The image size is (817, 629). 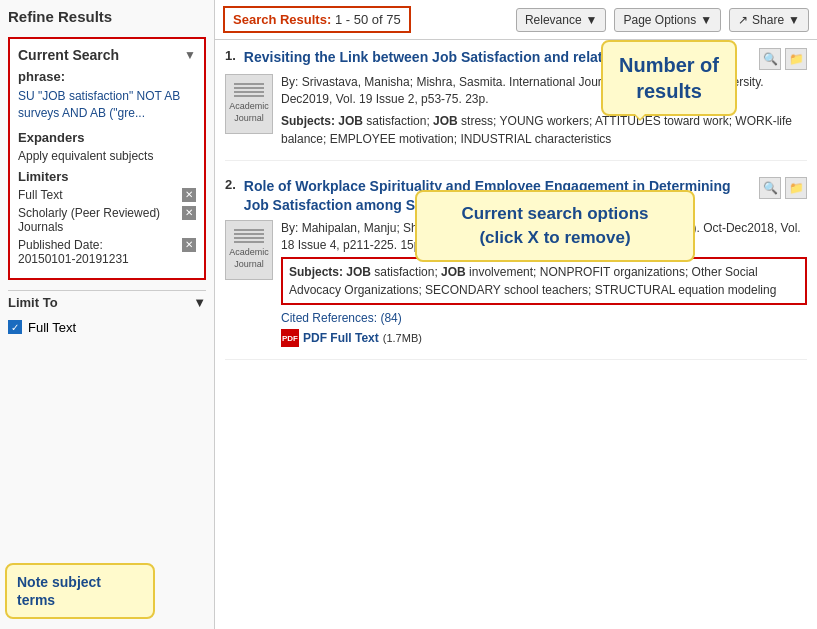 I want to click on callout-current-search-options: Current search options(click X to remove…, so click(x=555, y=226).